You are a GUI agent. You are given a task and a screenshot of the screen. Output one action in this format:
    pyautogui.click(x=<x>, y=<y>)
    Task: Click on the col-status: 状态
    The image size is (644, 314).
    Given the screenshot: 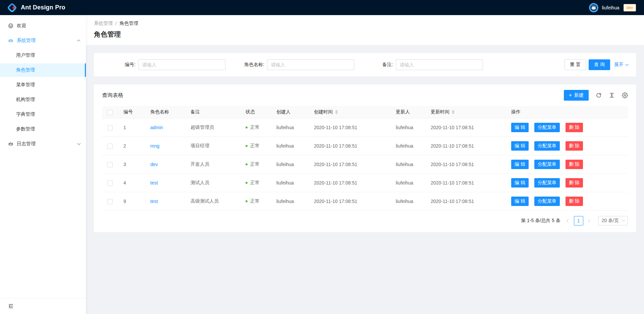 What is the action you would take?
    pyautogui.click(x=256, y=112)
    